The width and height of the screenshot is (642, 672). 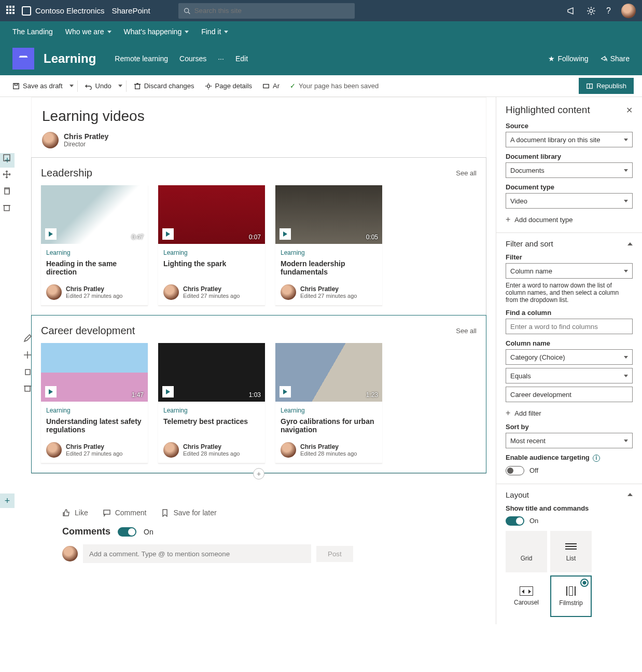 What do you see at coordinates (37, 86) in the screenshot?
I see `save-draft-button: Save as draft` at bounding box center [37, 86].